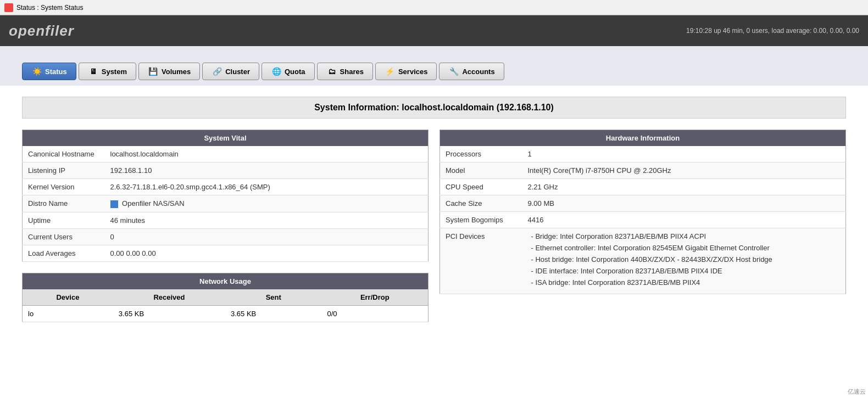  I want to click on nav-label-services: Services, so click(413, 71).